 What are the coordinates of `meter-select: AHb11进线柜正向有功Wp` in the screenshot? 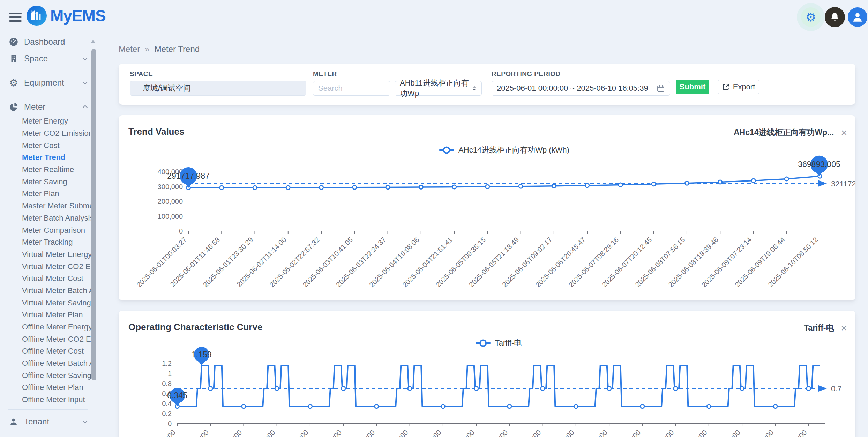 It's located at (438, 88).